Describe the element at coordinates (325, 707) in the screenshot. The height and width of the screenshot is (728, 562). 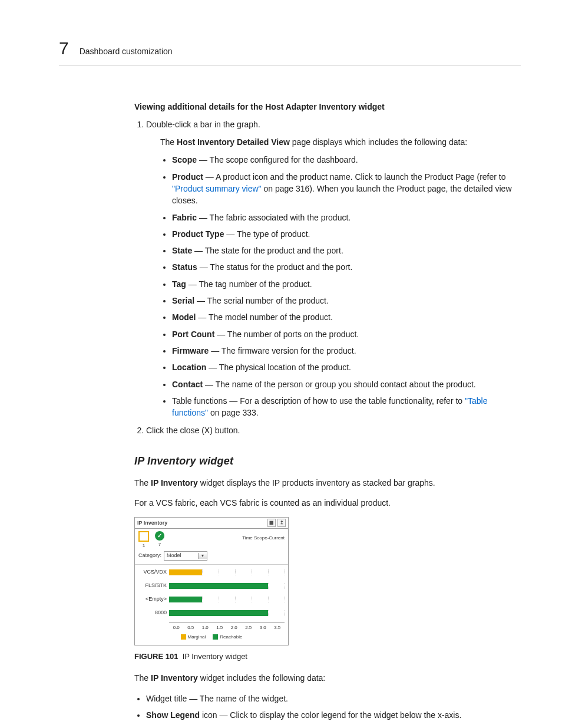
I see `ip-field-list: Widget title — The name of the widget. S…` at that location.